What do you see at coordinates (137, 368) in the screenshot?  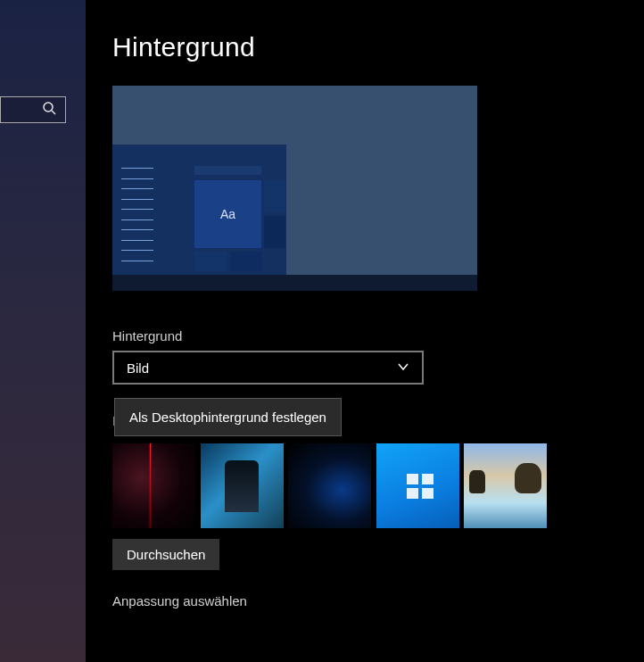 I see `dropdown-value: Bild` at bounding box center [137, 368].